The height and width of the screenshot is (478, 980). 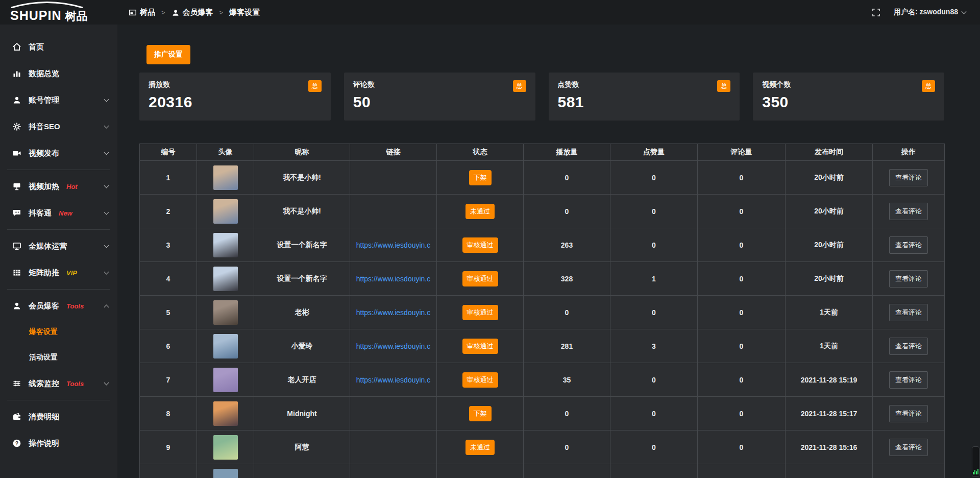 I want to click on sidebar-item-matrix-boost: 矩阵助推VIP, so click(x=59, y=273).